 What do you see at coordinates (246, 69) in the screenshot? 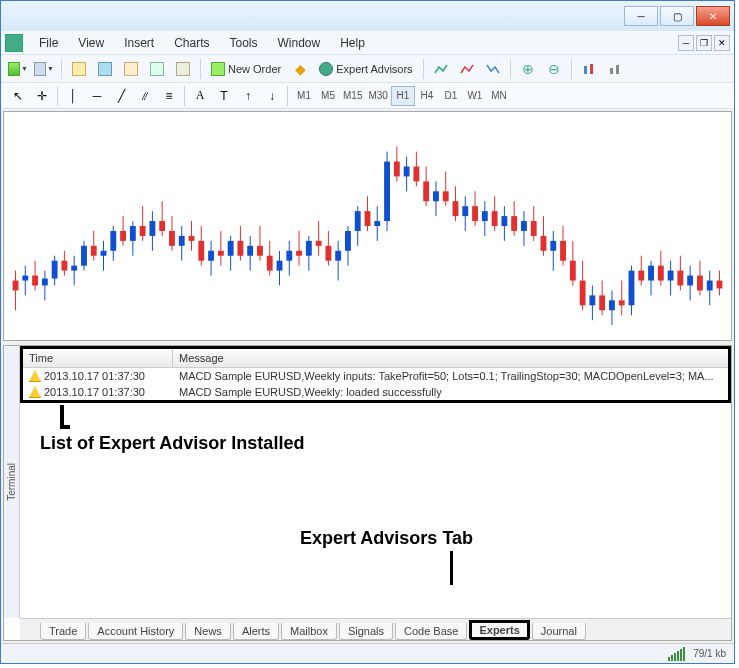
I see `new-order-button: New Order` at bounding box center [246, 69].